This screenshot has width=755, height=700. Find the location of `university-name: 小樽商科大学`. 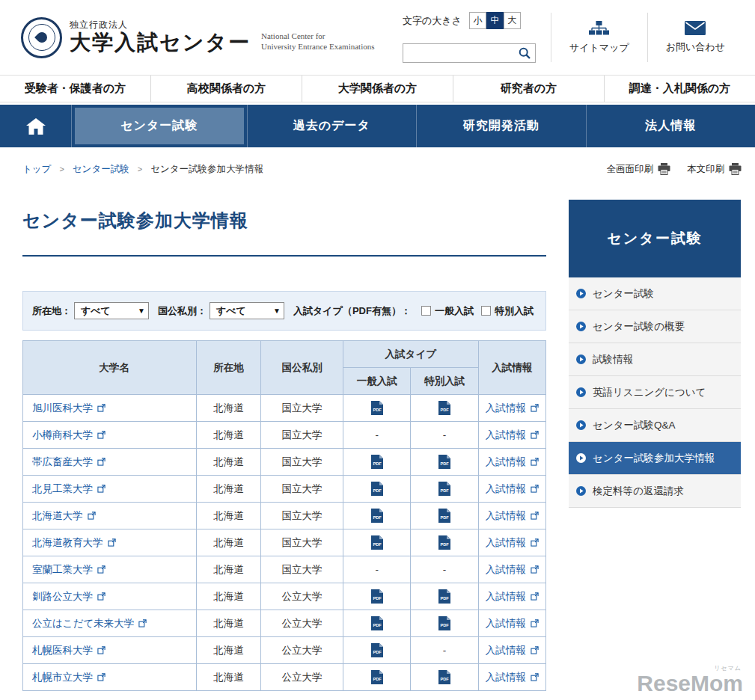

university-name: 小樽商科大学 is located at coordinates (63, 435).